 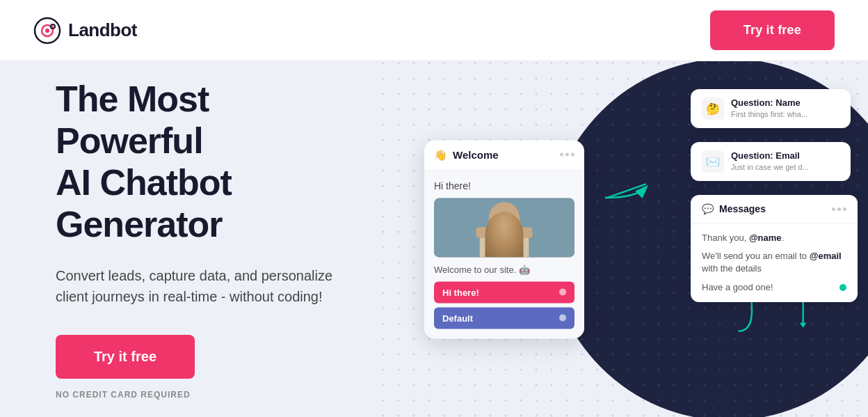 I want to click on btn-dot-default, so click(x=563, y=318).